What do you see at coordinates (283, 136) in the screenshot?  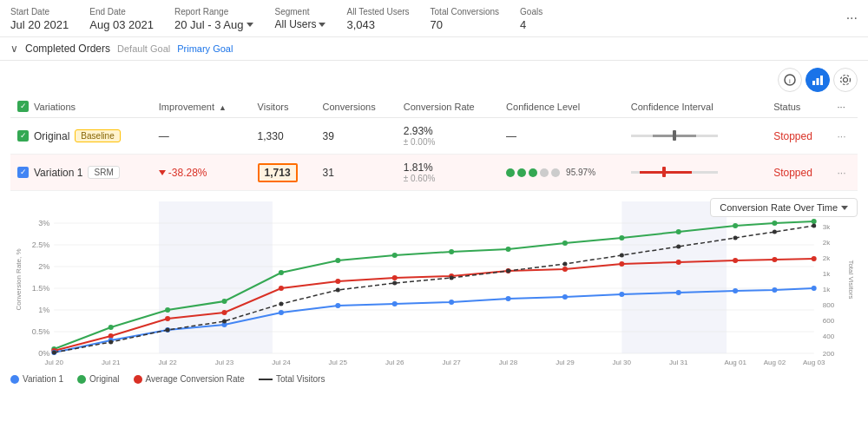 I see `original-visitors: 1,330` at bounding box center [283, 136].